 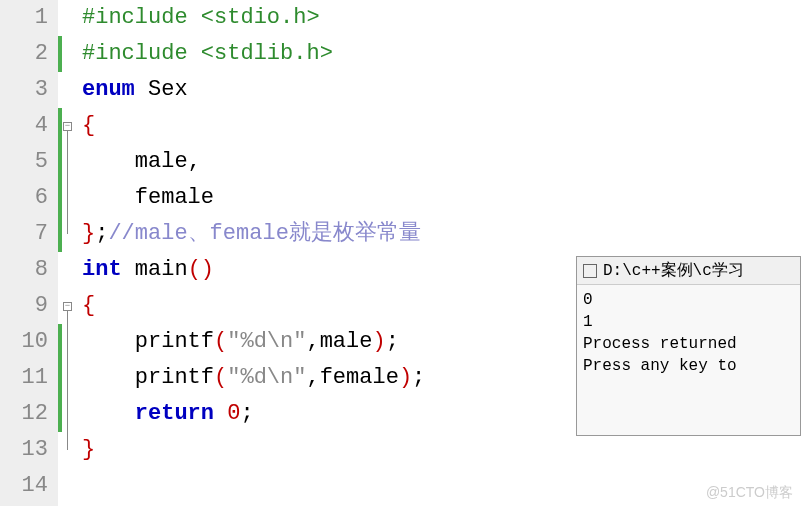 What do you see at coordinates (590, 271) in the screenshot?
I see `window-icon` at bounding box center [590, 271].